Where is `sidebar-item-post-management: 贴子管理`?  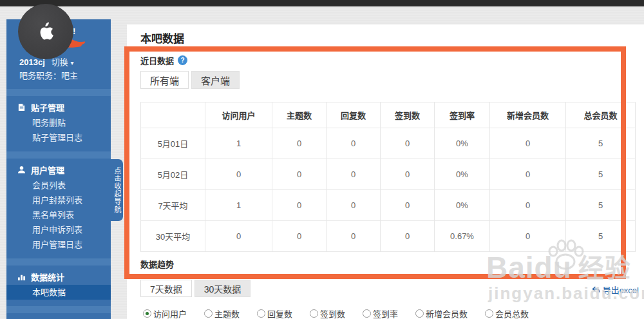
sidebar-item-post-management: 贴子管理 is located at coordinates (59, 107).